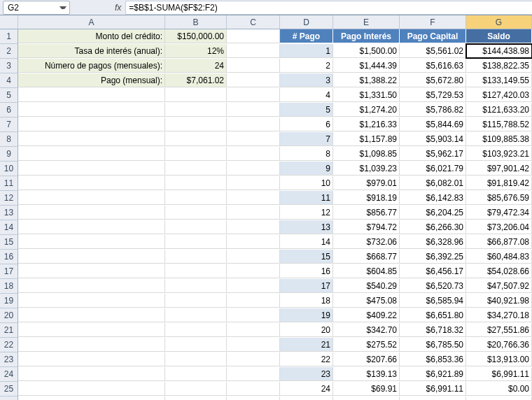 This screenshot has width=532, height=400. I want to click on cell-E19: $475.08, so click(367, 301).